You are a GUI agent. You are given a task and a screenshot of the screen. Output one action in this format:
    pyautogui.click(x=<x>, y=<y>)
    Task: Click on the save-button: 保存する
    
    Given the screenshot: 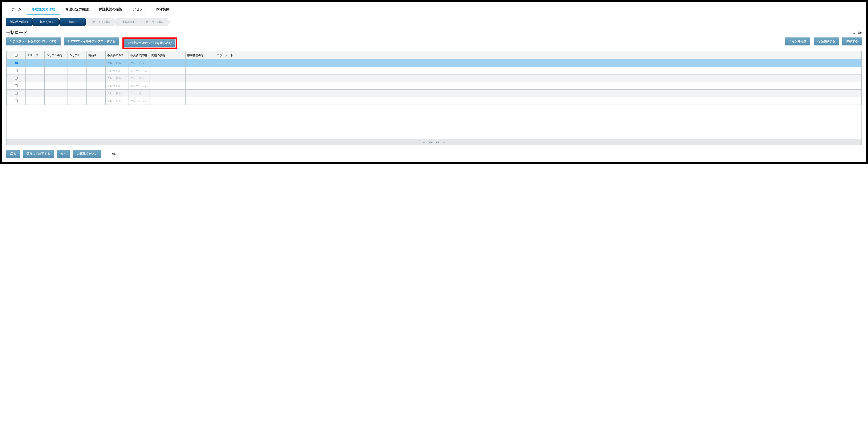 What is the action you would take?
    pyautogui.click(x=852, y=41)
    